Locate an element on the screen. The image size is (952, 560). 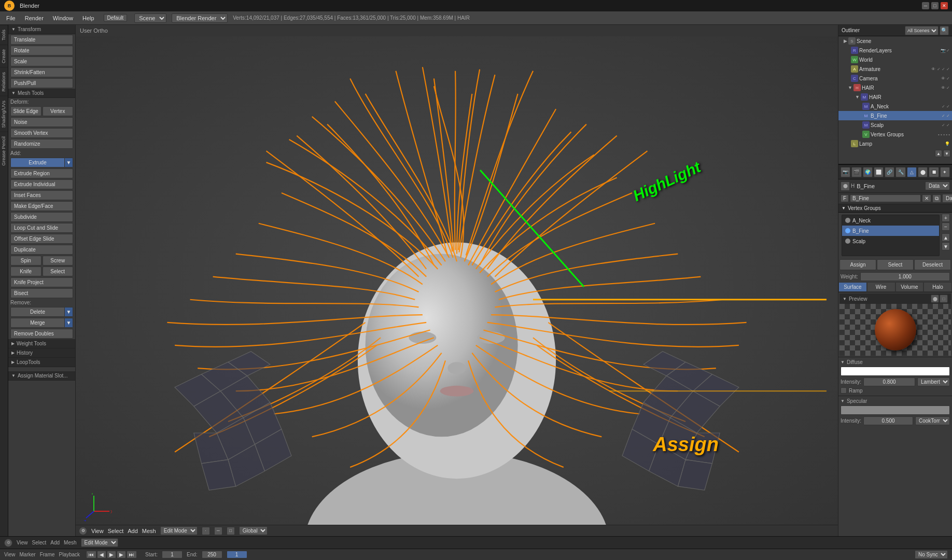
preview-icon-sphere: ⬤ is located at coordinates (935, 299).